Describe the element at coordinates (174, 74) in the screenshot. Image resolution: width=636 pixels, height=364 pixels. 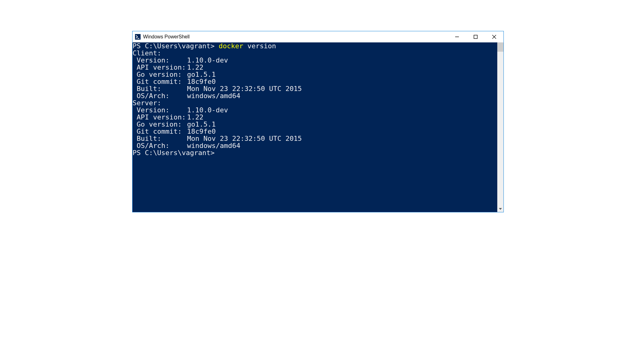
I see `client-go-version: Go version:go1.5.1` at that location.